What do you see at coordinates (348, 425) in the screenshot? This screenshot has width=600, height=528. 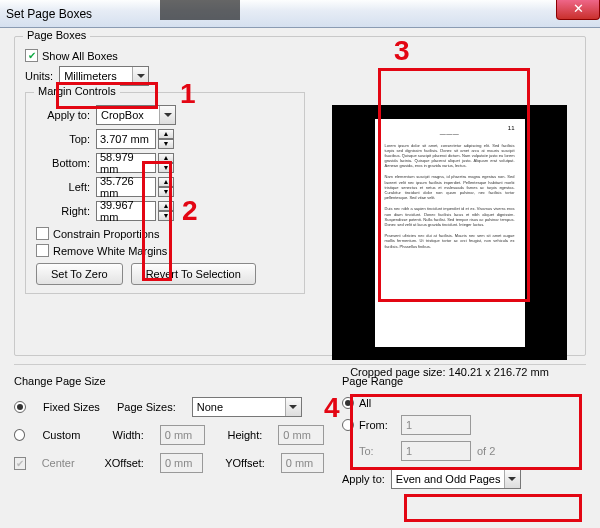 I see `from-radio` at bounding box center [348, 425].